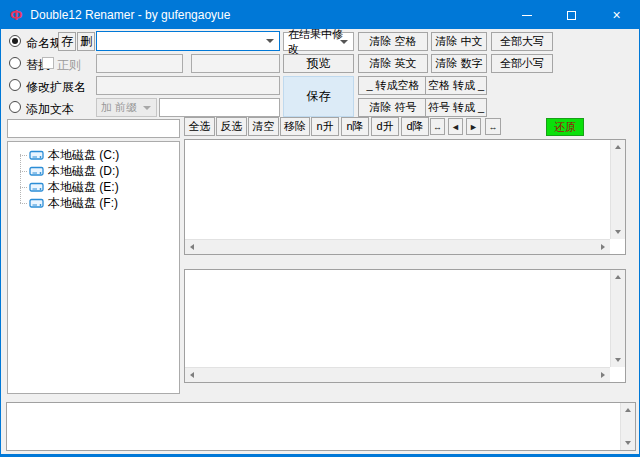 This screenshot has width=640, height=457. What do you see at coordinates (264, 126) in the screenshot?
I see `clear-list-button: 清空` at bounding box center [264, 126].